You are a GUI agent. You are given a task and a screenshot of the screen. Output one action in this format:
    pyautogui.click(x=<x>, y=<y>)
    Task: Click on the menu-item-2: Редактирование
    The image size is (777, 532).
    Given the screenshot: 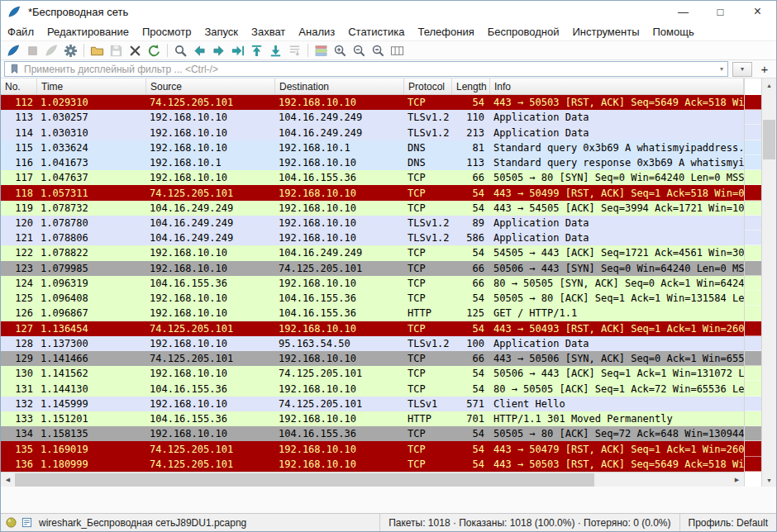 What is the action you would take?
    pyautogui.click(x=88, y=31)
    